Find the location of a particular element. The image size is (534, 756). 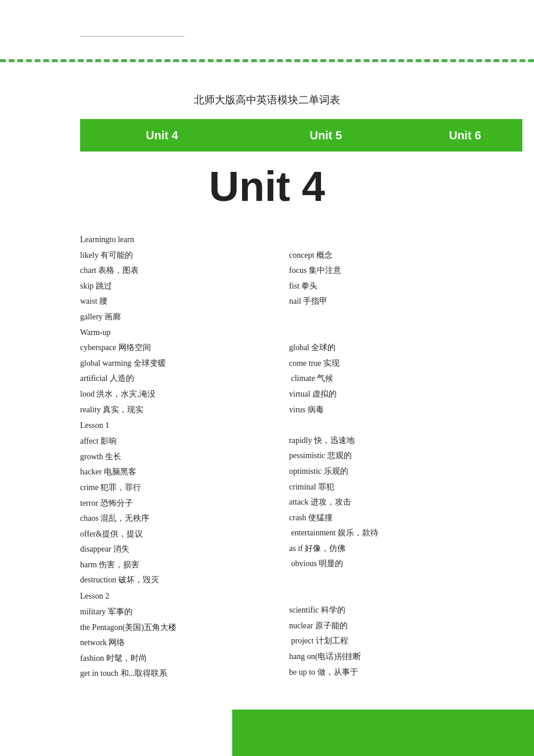

list-item: hacker 电脑黑客 is located at coordinates (167, 473).